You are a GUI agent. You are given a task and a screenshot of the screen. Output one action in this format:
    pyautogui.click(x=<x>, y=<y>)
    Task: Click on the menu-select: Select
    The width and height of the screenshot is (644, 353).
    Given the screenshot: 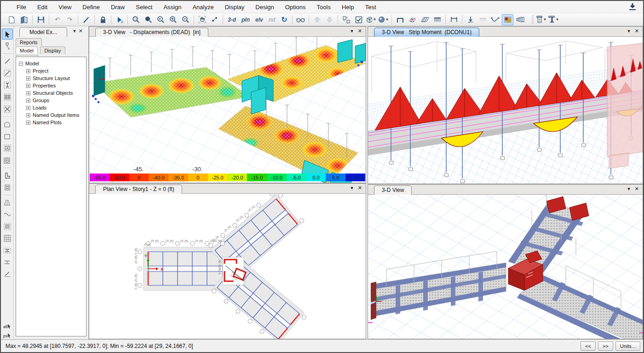 What is the action you would take?
    pyautogui.click(x=144, y=7)
    